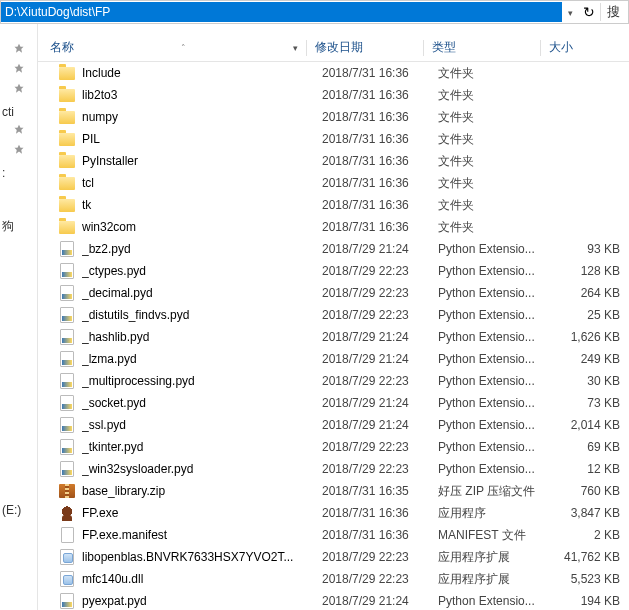 This screenshot has height=610, width=629. Describe the element at coordinates (365, 48) in the screenshot. I see `column-header-date: 修改日期` at that location.